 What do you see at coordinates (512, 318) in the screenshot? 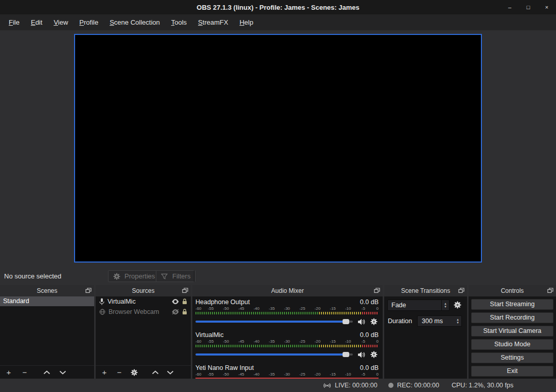
I see `start-recording-button: Start Recording` at bounding box center [512, 318].